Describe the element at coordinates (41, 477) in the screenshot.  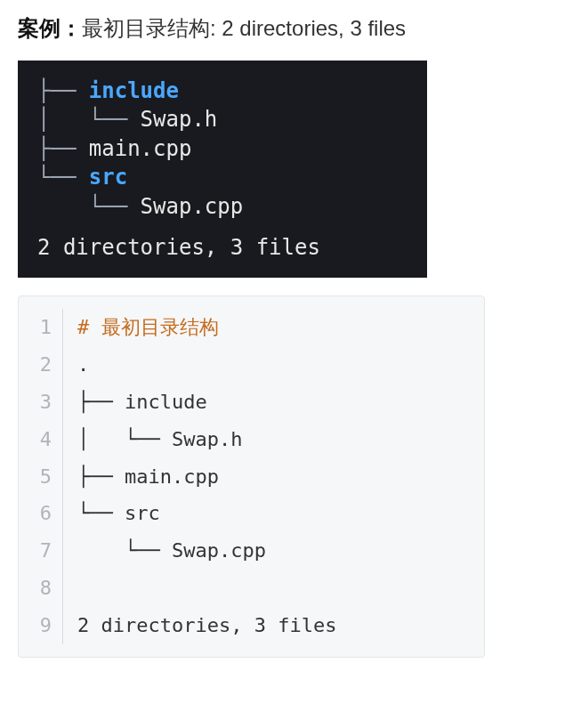
I see `line-number: 5` at that location.